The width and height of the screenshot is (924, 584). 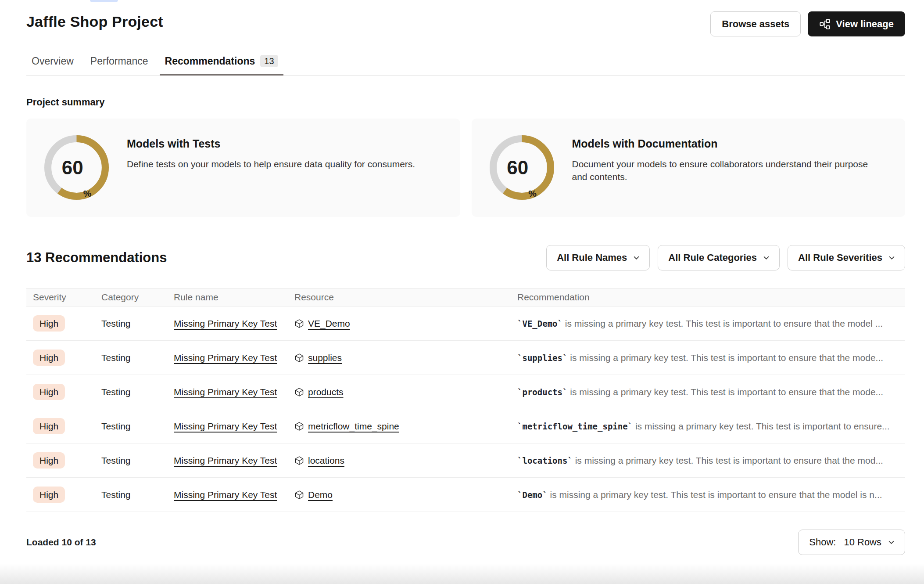 What do you see at coordinates (406, 297) in the screenshot?
I see `column-resource: Resource` at bounding box center [406, 297].